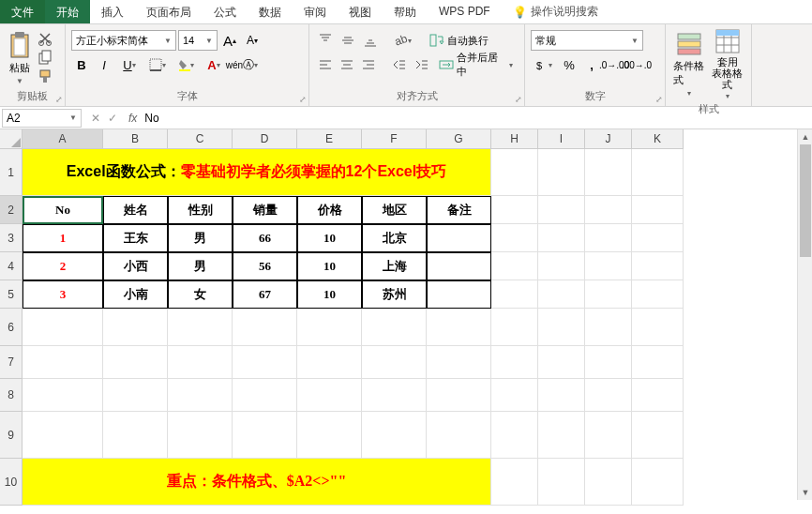 This screenshot has height=514, width=812. I want to click on shrink-font-button: A▾, so click(252, 40).